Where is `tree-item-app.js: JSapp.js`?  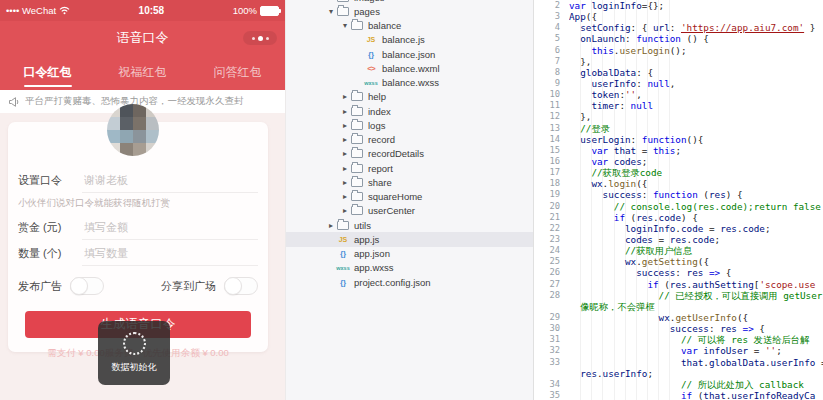
tree-item-app.js: JSapp.js is located at coordinates (410, 239).